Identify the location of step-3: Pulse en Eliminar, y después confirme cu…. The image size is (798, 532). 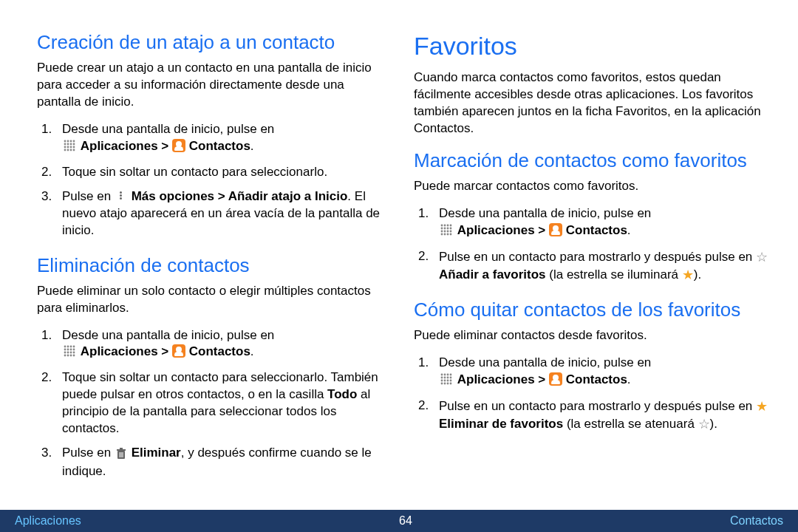
(214, 463).